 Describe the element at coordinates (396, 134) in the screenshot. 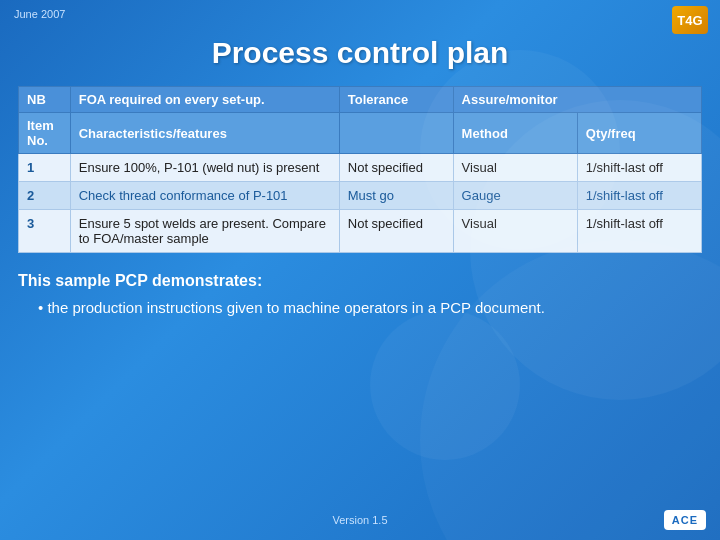

I see `header-blank` at that location.